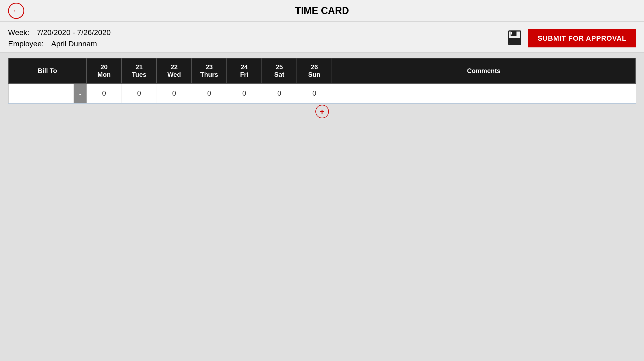 The height and width of the screenshot is (361, 644). What do you see at coordinates (582, 38) in the screenshot?
I see `submit-button: SUBMIT FOR APPROVAL` at bounding box center [582, 38].